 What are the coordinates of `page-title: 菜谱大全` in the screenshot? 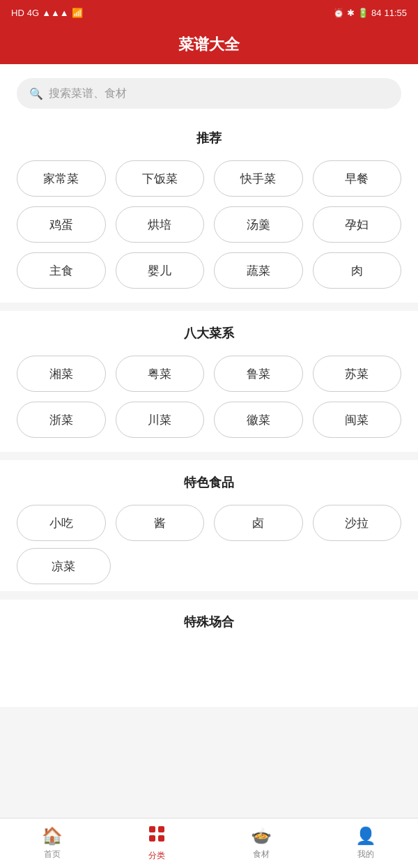 It's located at (209, 45).